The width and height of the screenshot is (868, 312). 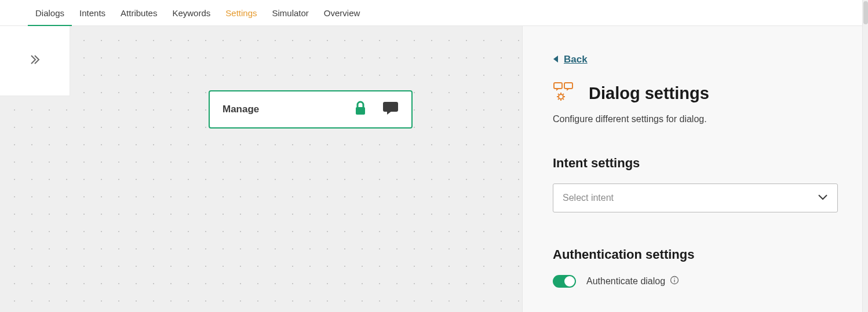 I want to click on panel-title: Dialog settings, so click(x=649, y=94).